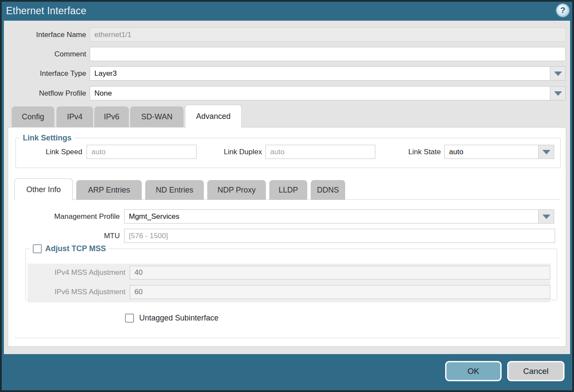  Describe the element at coordinates (213, 116) in the screenshot. I see `tab-advanced: Advanced` at that location.